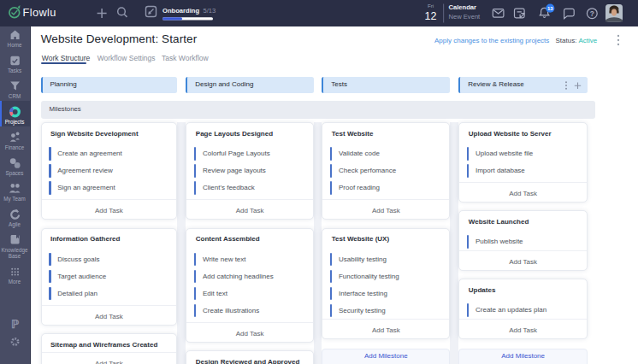 This screenshot has height=364, width=638. What do you see at coordinates (210, 10) in the screenshot?
I see `svg-text: 5/13` at bounding box center [210, 10].